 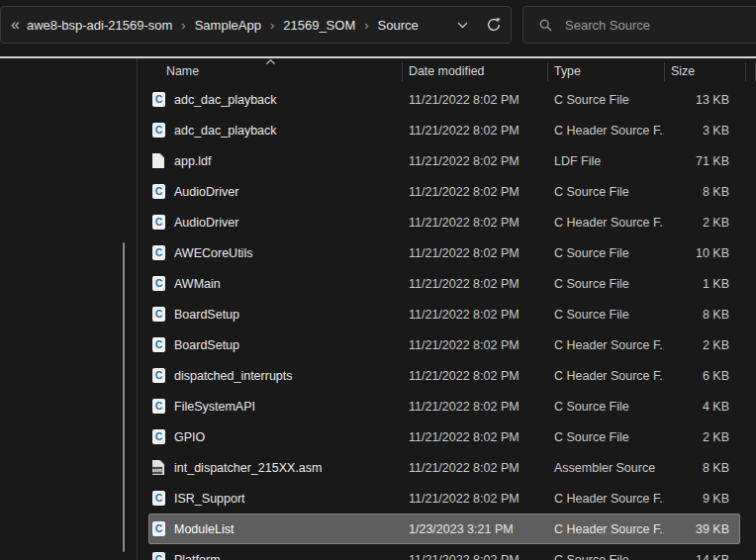 I want to click on refresh-icon, so click(x=494, y=25).